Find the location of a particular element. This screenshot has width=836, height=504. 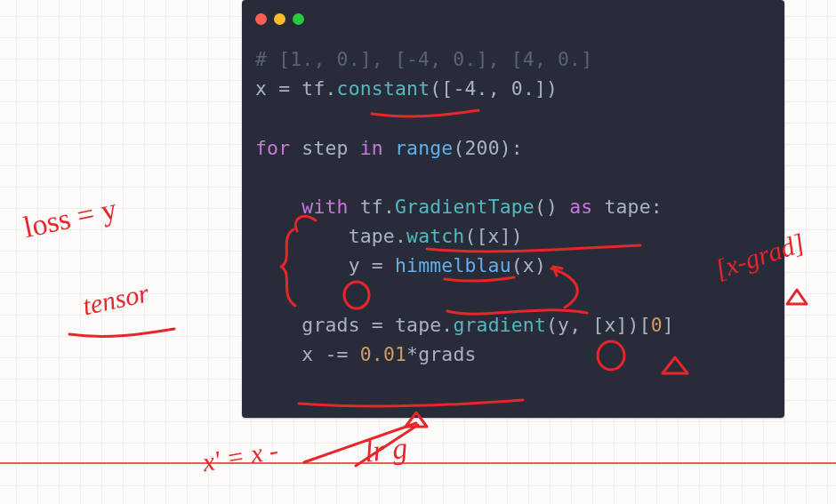

code-token: range is located at coordinates (423, 148).